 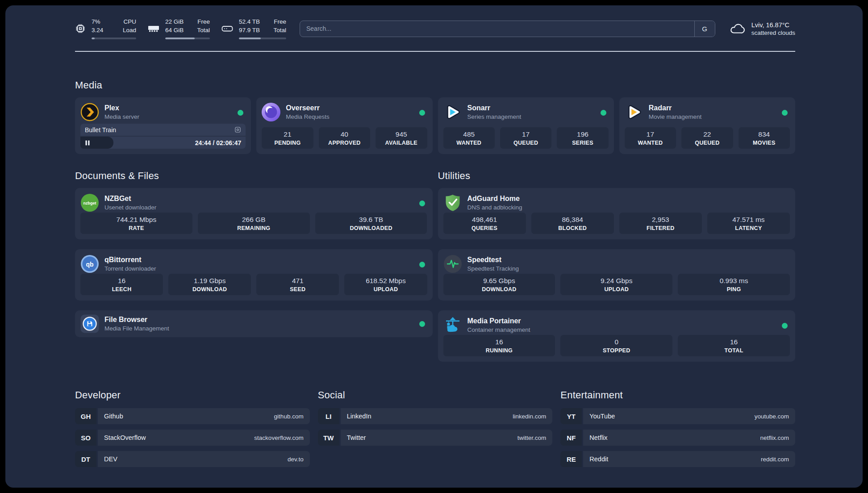 What do you see at coordinates (130, 269) in the screenshot?
I see `app-subtitle: Torrent downloader` at bounding box center [130, 269].